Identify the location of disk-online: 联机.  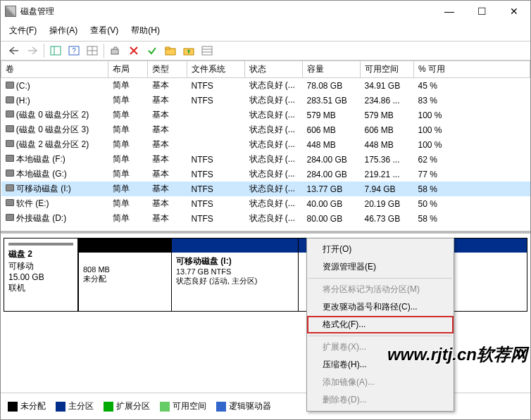
(41, 288).